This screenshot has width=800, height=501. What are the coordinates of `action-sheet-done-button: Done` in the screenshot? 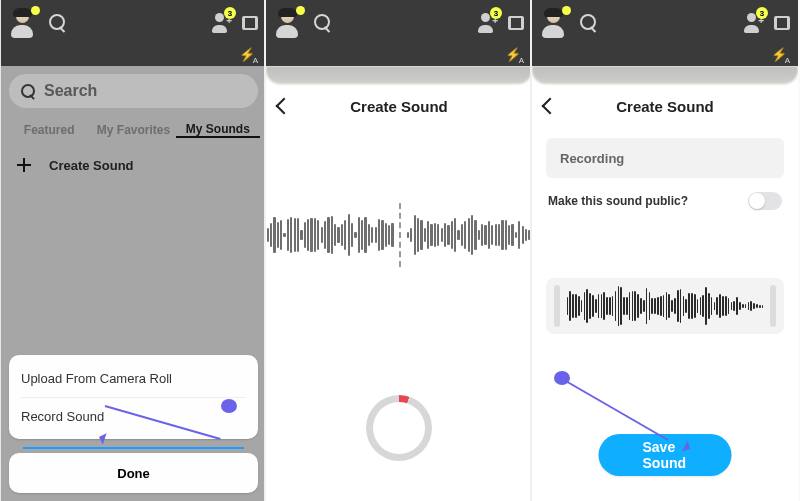 It's located at (134, 473).